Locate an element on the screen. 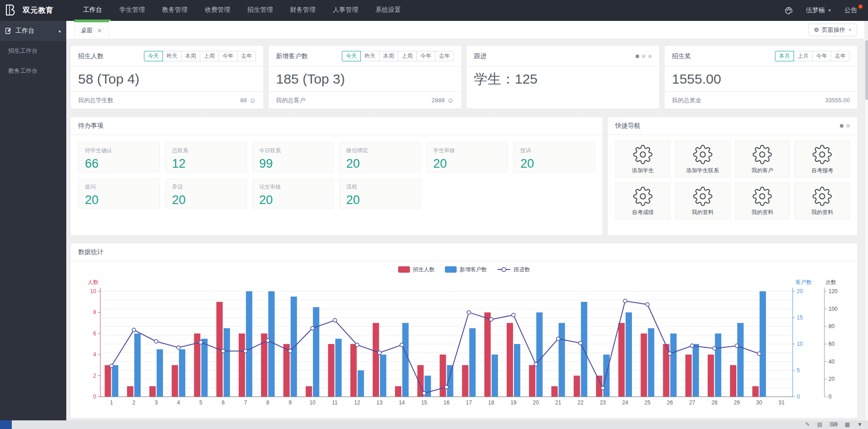 This screenshot has height=429, width=868. bar-招生人数-10 is located at coordinates (309, 392).